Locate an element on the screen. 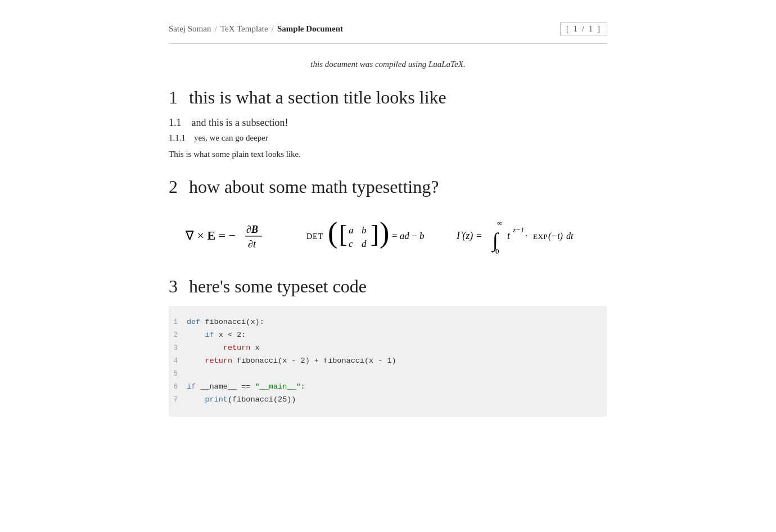  breadcrumb-author: Satej Soman is located at coordinates (190, 29).